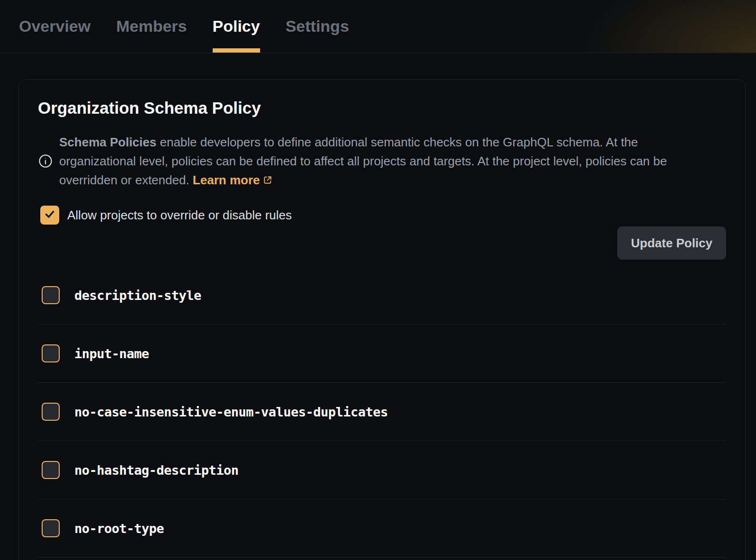 This screenshot has height=560, width=756. What do you see at coordinates (51, 528) in the screenshot?
I see `rule-checkbox-no-root-type` at bounding box center [51, 528].